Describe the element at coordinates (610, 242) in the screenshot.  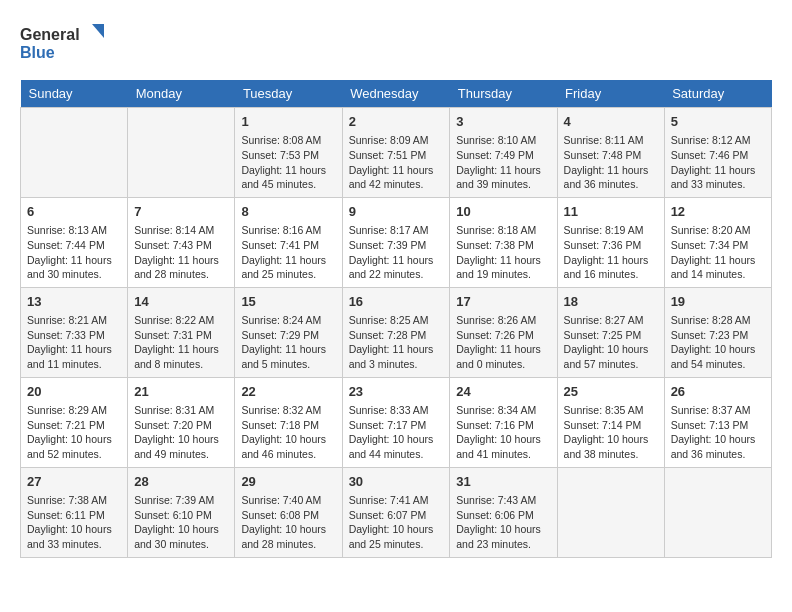
I see `calendar-cell: 11Sunrise: 8:19 AM Sunset: 7:36 PM Dayli…` at that location.